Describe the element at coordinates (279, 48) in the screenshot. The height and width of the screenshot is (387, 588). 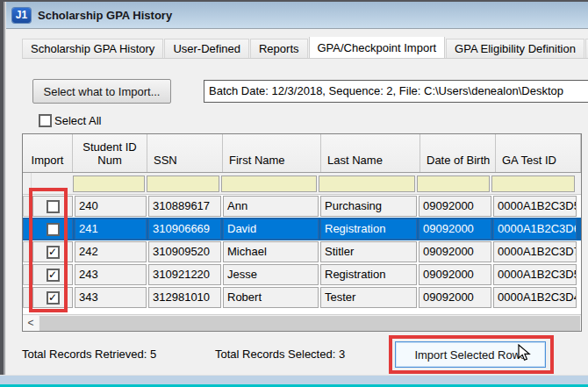
I see `tab-reports: Reports` at that location.